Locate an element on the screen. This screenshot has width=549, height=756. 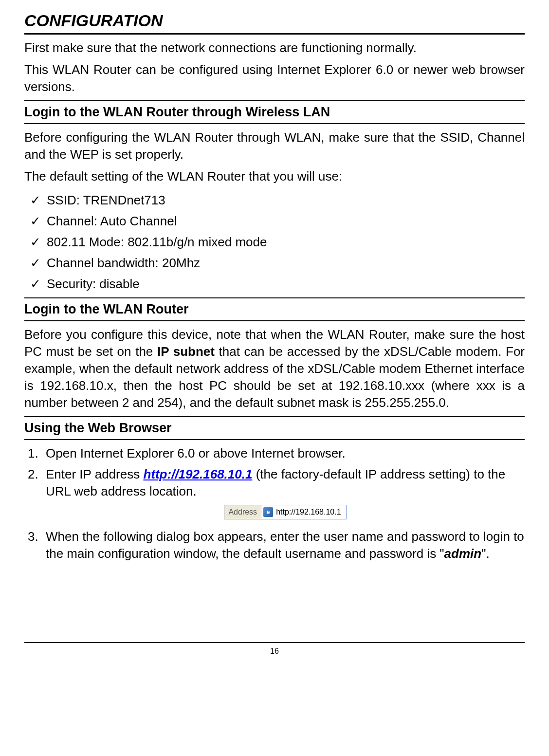
list-item: SSID: TRENDnet713 is located at coordinates (277, 201).